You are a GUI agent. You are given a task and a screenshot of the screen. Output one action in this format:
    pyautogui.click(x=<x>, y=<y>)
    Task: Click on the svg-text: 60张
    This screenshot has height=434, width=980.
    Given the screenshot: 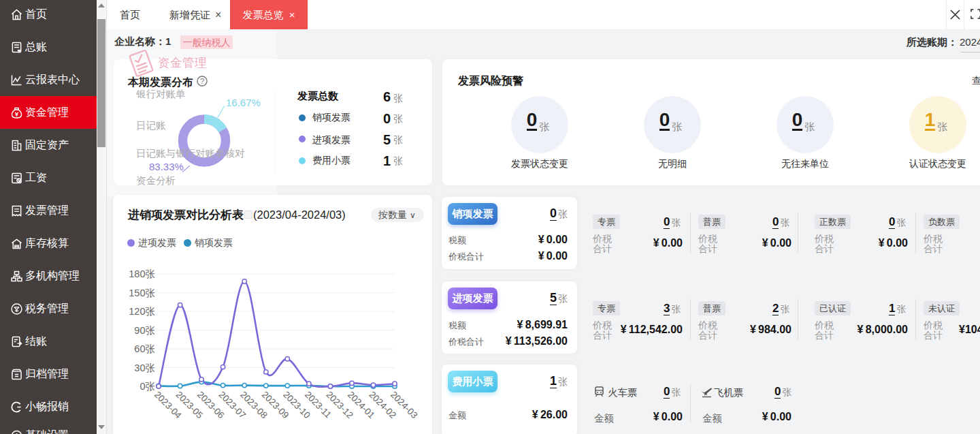 What is the action you would take?
    pyautogui.click(x=144, y=349)
    